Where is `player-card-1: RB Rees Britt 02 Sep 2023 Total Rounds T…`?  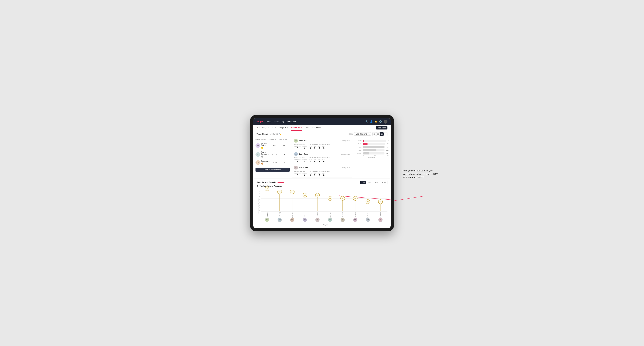 player-card-1: RB Rees Britt 02 Sep 2023 Total Rounds T… is located at coordinates (322, 144).